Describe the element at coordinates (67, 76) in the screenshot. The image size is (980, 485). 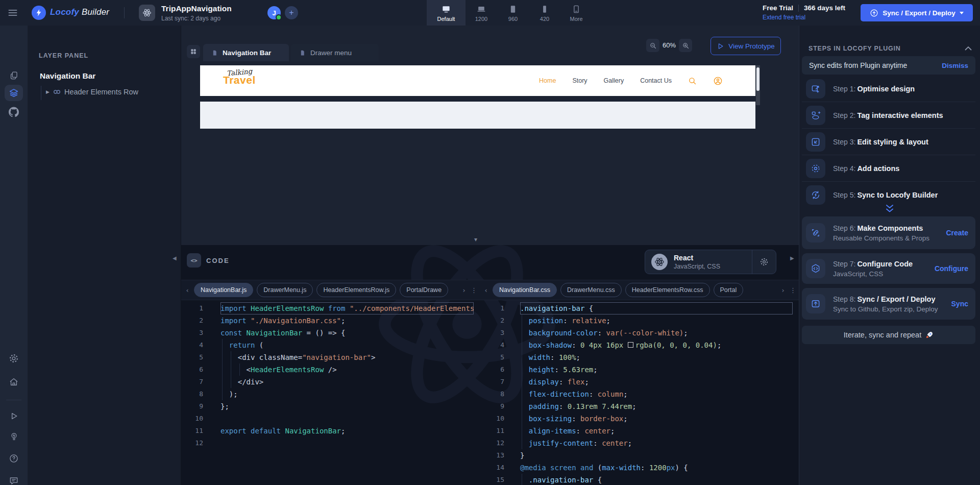
I see `layer-root-navigation-bar: Navigation Bar` at that location.